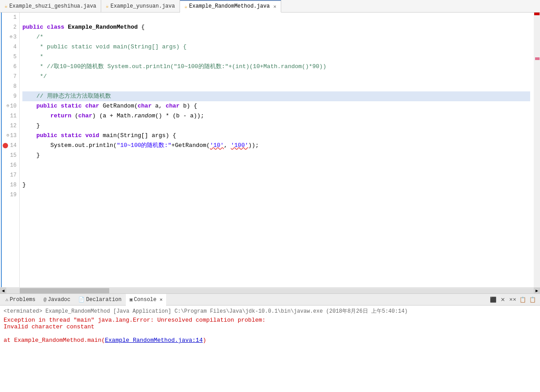 This screenshot has width=540, height=392. I want to click on console-error-1: Exception in thread "main" java.lang.Err…, so click(270, 320).